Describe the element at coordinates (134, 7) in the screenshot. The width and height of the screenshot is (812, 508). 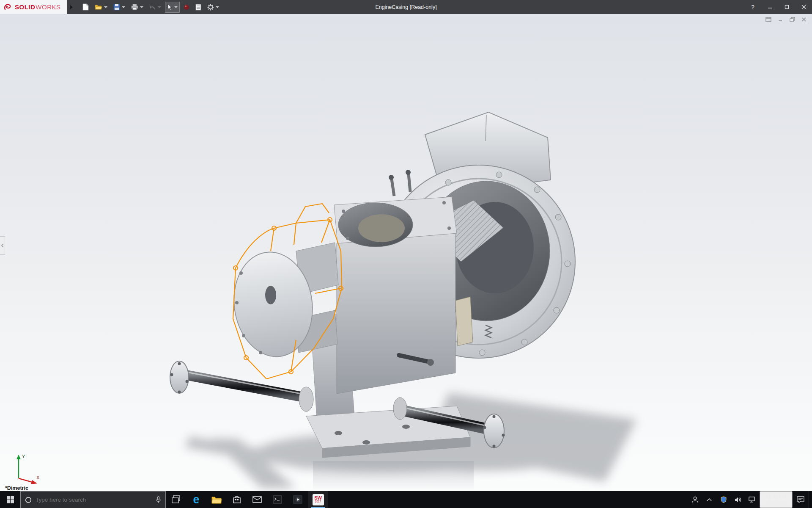
I see `print-icon` at that location.